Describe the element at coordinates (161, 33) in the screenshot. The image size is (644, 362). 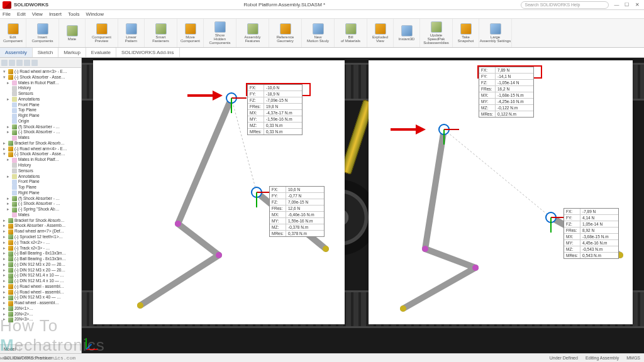
I see `ribbon-smart-fasteners: Smart Fasteners` at that location.